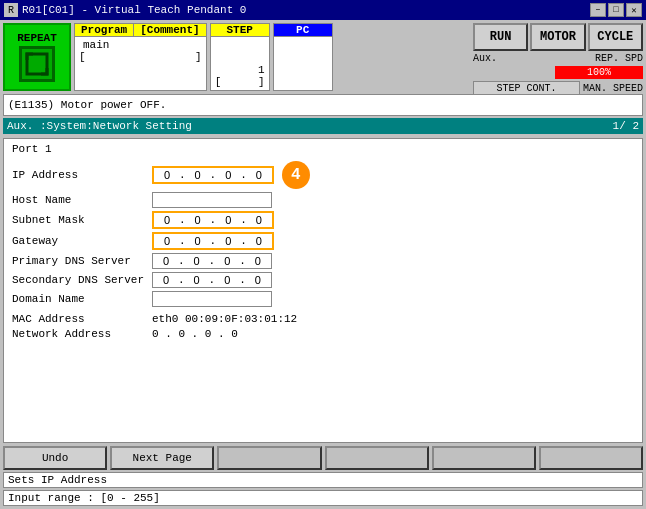  Describe the element at coordinates (162, 458) in the screenshot. I see `bot-btn-next-page: Next Page` at that location.